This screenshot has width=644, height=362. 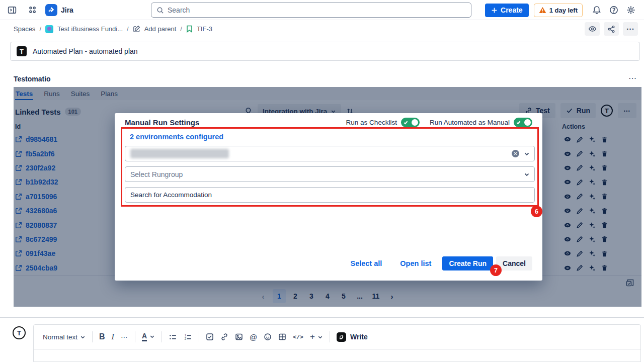 I want to click on breadcrumb-spaces: Spaces, so click(x=24, y=29).